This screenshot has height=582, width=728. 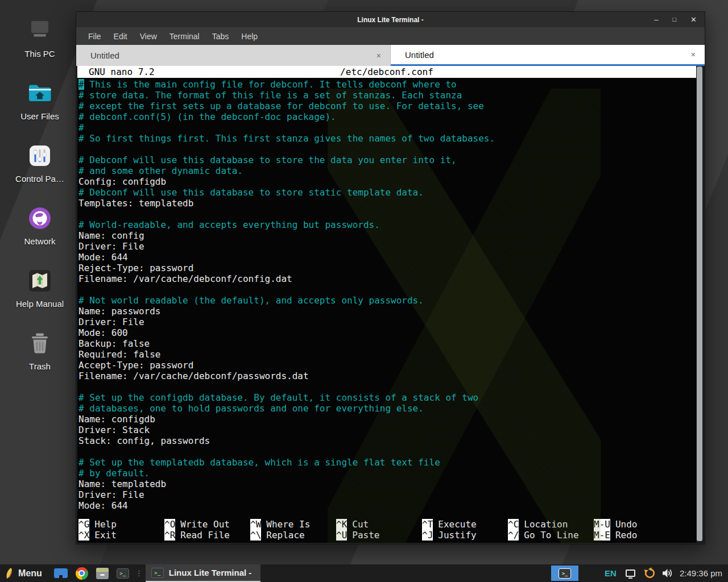 I want to click on editor-line: Accept-Type: password, so click(x=387, y=365).